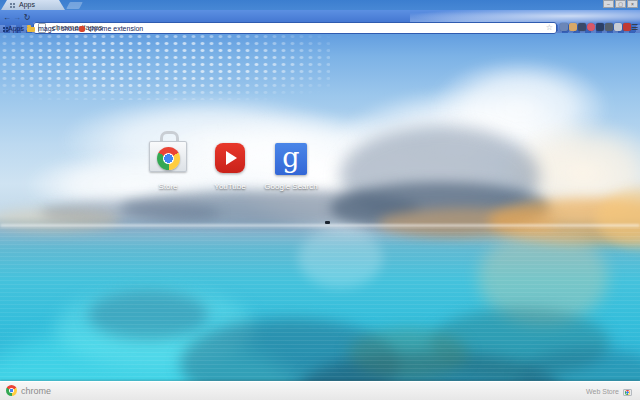  What do you see at coordinates (620, 4) in the screenshot?
I see `window-controls: – ▢ ×` at bounding box center [620, 4].